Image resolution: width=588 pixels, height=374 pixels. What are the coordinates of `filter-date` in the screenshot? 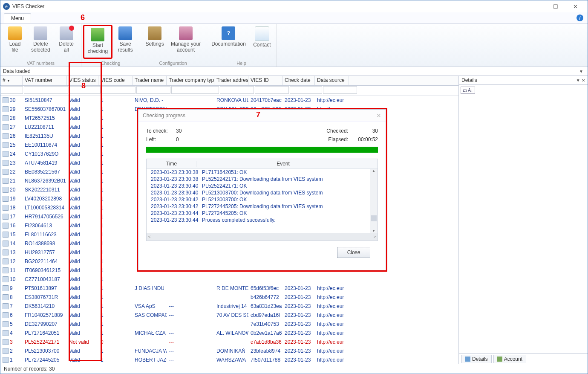 It's located at (306, 90).